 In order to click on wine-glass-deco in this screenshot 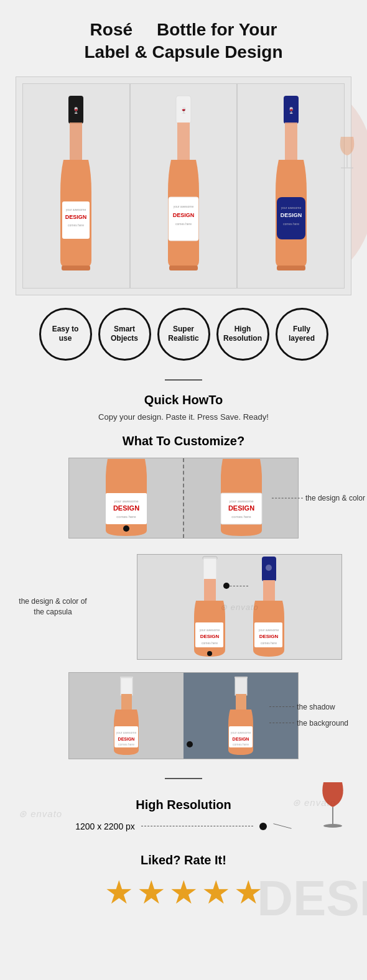, I will do `click(347, 157)`.